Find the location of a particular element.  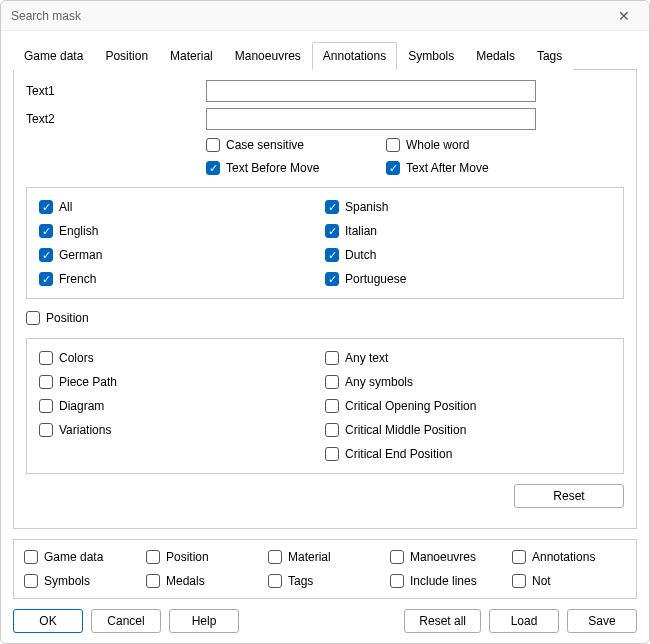

ok-button: OK is located at coordinates (48, 621).